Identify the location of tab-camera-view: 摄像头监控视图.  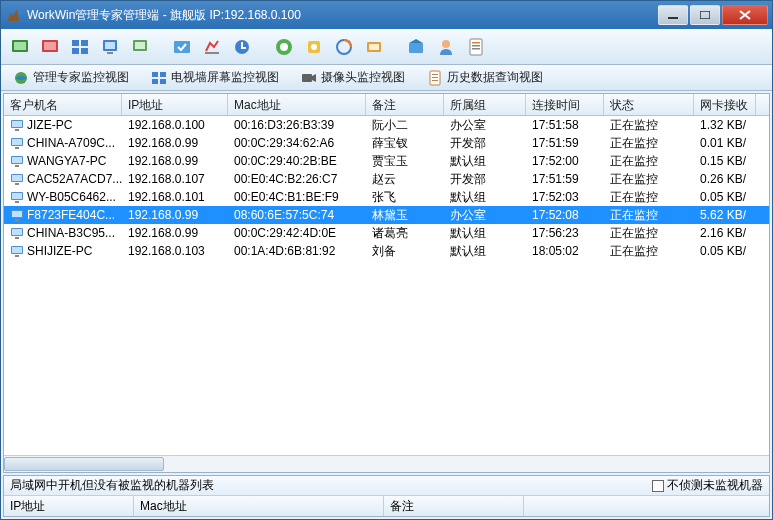
(353, 78).